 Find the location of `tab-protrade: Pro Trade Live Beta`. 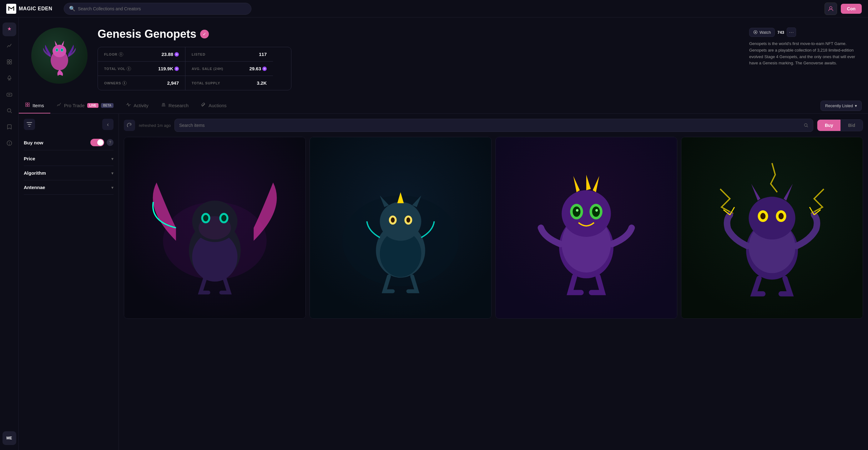

tab-protrade: Pro Trade Live Beta is located at coordinates (85, 106).